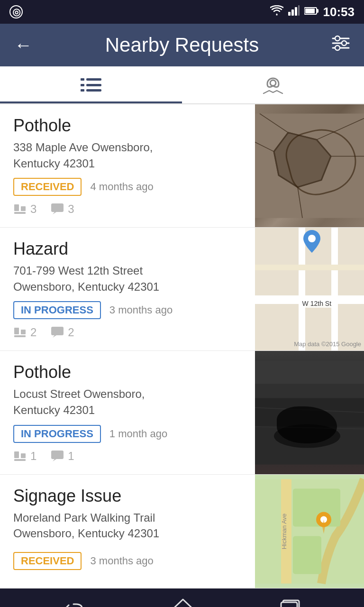 The image size is (364, 607). What do you see at coordinates (127, 496) in the screenshot?
I see `request-title: Signage Issue` at bounding box center [127, 496].